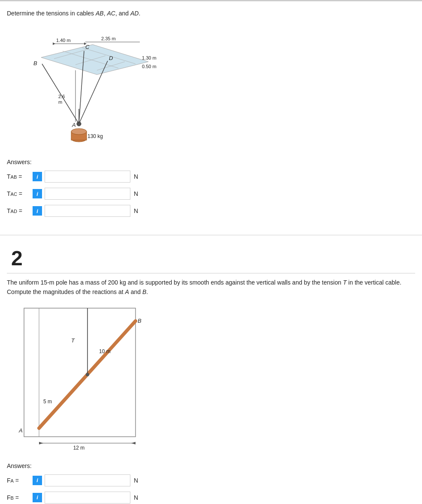 This screenshot has width=422, height=504. What do you see at coordinates (79, 448) in the screenshot?
I see `dim-12m: 12 m` at bounding box center [79, 448].